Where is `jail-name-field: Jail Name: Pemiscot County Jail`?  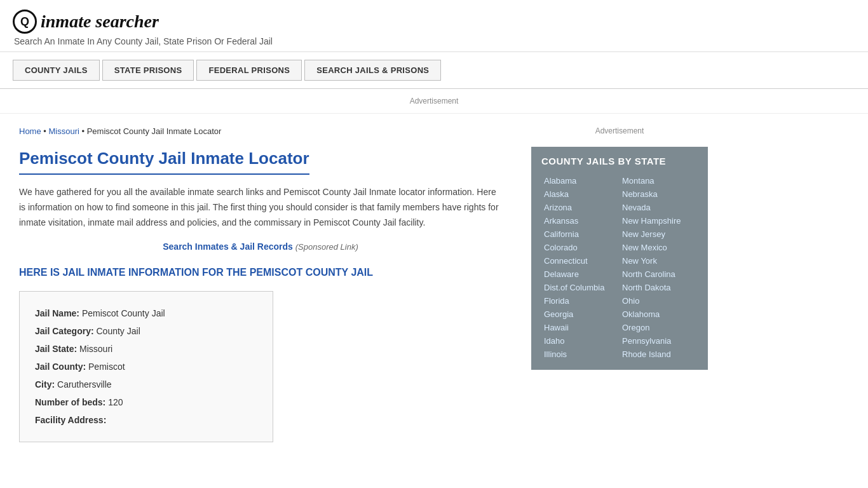 jail-name-field: Jail Name: Pemiscot County Jail is located at coordinates (146, 313).